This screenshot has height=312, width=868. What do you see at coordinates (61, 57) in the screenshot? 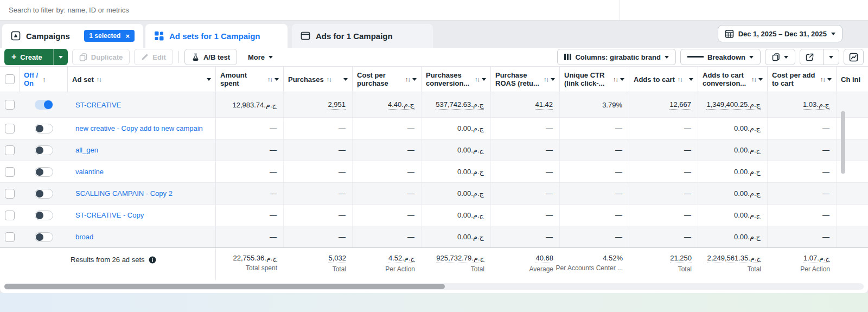
I see `create-dropdown-caret` at bounding box center [61, 57].